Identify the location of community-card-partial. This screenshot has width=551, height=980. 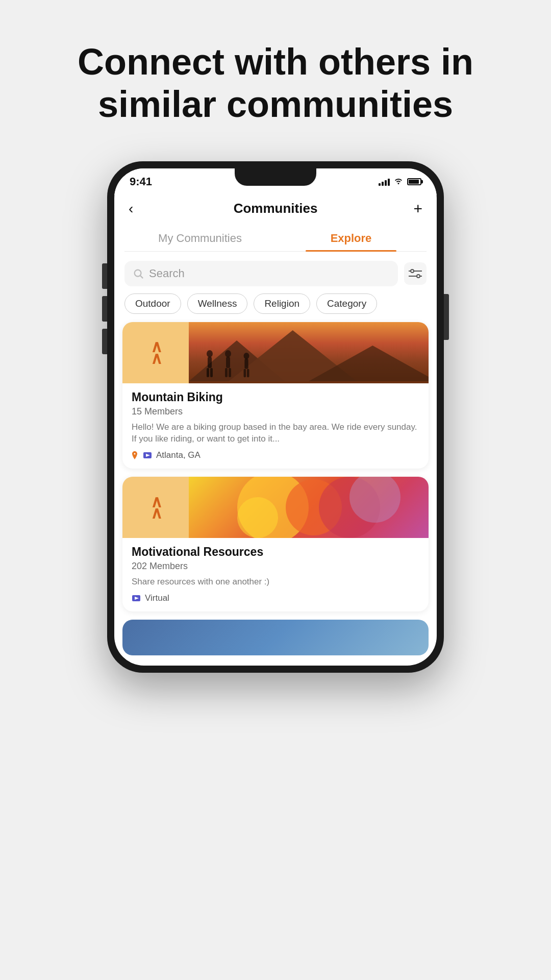
(276, 638).